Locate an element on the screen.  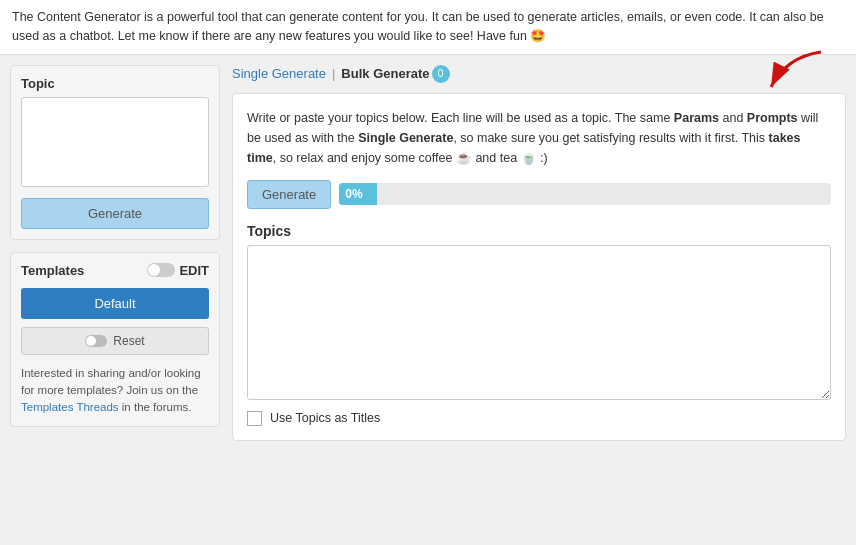
reset-button: Reset is located at coordinates (115, 341).